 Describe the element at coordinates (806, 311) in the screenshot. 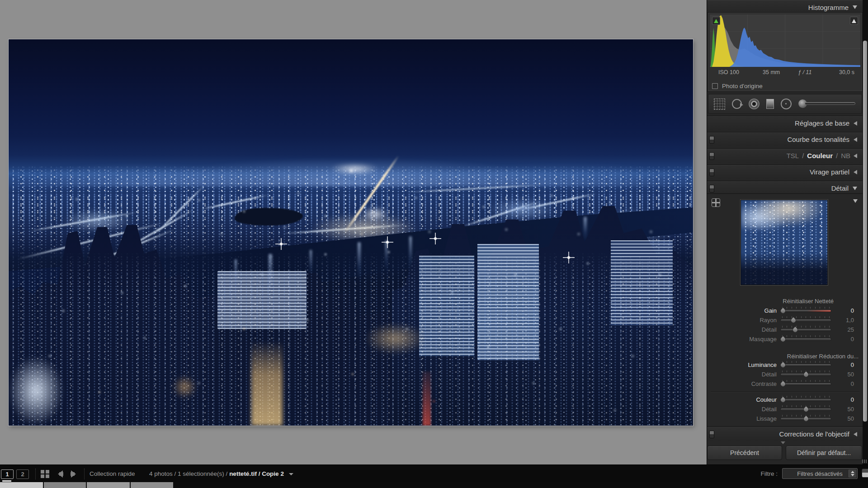

I see `gain-slider` at that location.